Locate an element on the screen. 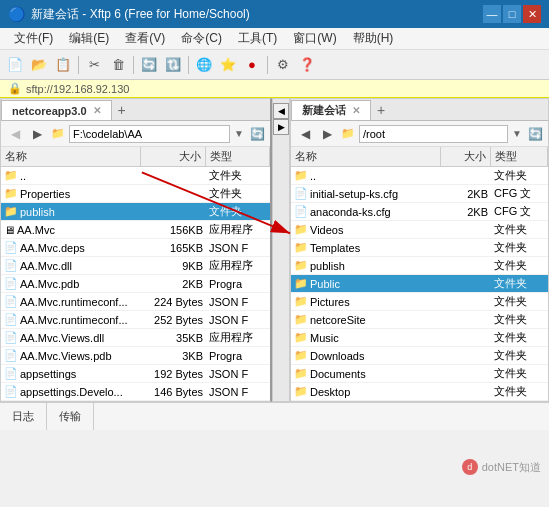 Image resolution: width=549 pixels, height=507 pixels. toolbar-copy-btn: 📋 is located at coordinates (63, 65).